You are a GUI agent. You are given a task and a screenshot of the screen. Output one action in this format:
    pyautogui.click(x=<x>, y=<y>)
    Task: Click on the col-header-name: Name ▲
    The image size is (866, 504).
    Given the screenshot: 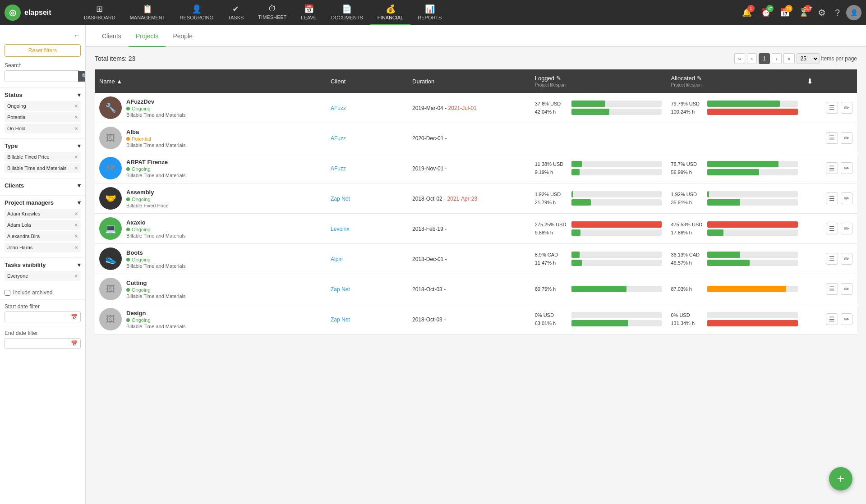 What is the action you would take?
    pyautogui.click(x=210, y=81)
    